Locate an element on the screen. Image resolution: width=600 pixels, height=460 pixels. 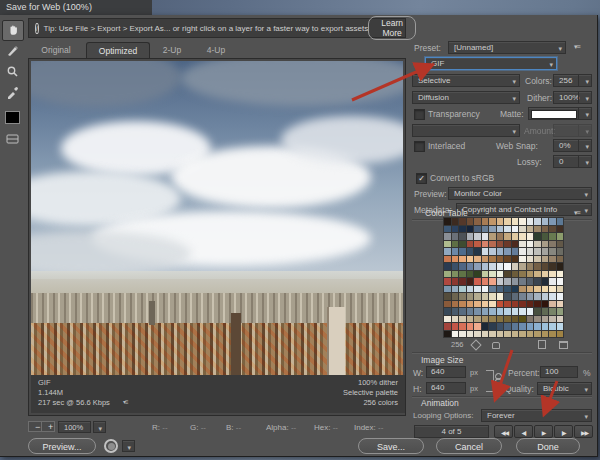
last-frame-button: ▶▶ is located at coordinates (584, 432).